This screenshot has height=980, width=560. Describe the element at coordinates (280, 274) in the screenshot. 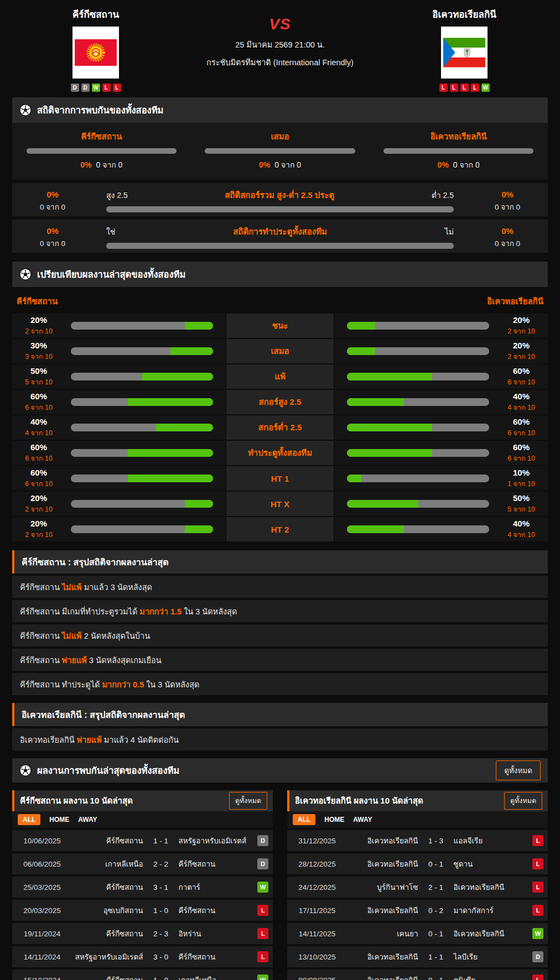

I see `comparison-section-header: เปรียบเทียบผลงานล่าสุดของทั้งสองทีม` at that location.